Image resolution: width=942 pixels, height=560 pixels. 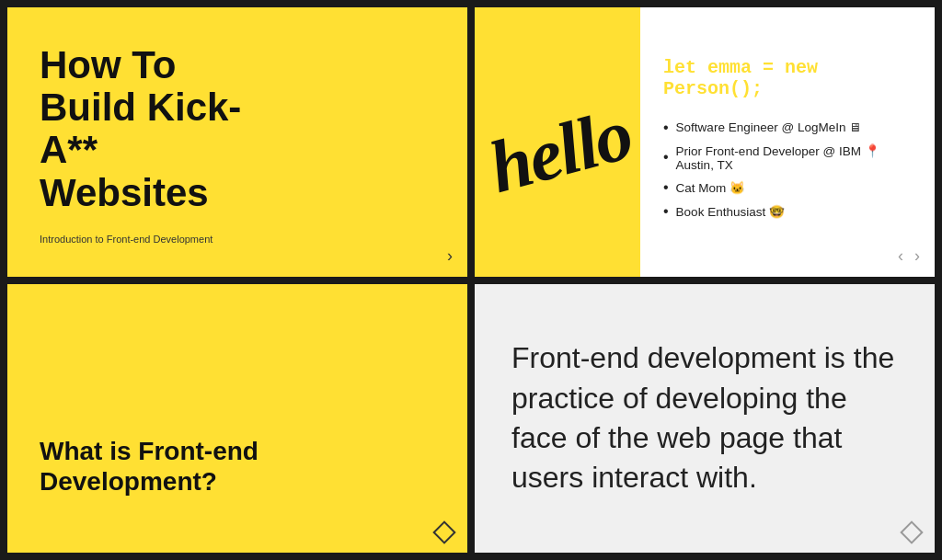 I want to click on slide-2-hello-panel: hello, so click(x=557, y=142).